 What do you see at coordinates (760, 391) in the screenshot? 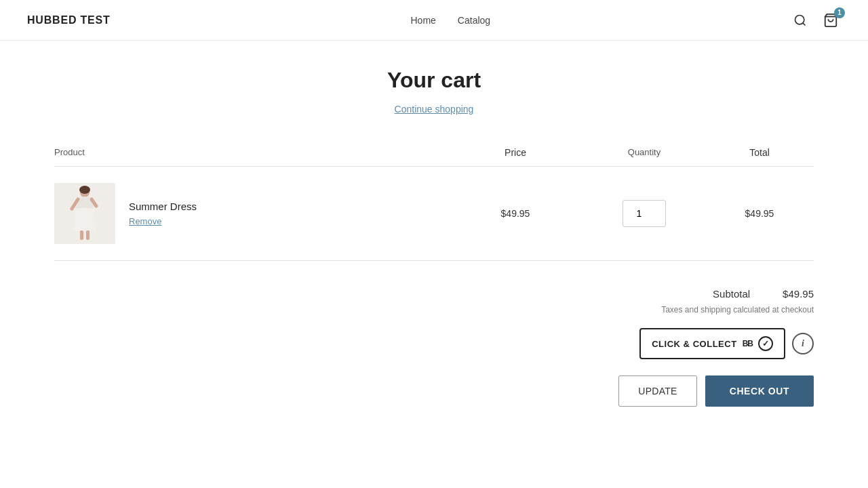
I see `checkout-button: CHECK OUT` at bounding box center [760, 391].